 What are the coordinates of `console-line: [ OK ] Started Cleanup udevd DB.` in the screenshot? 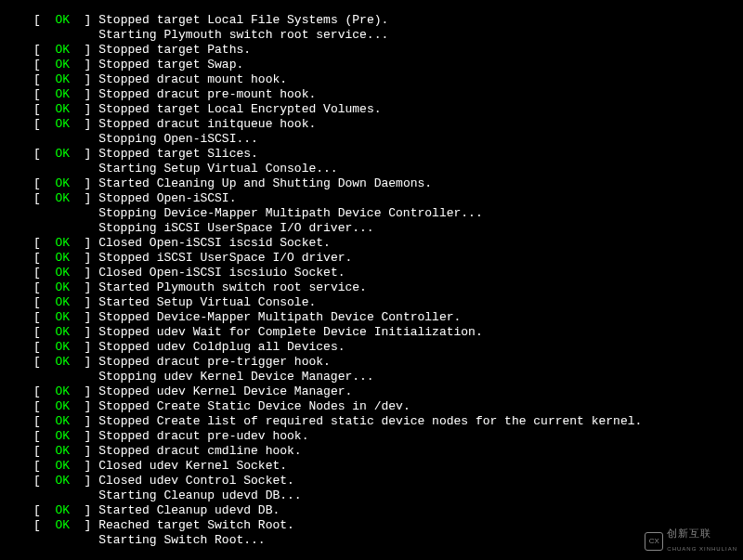 It's located at (388, 511).